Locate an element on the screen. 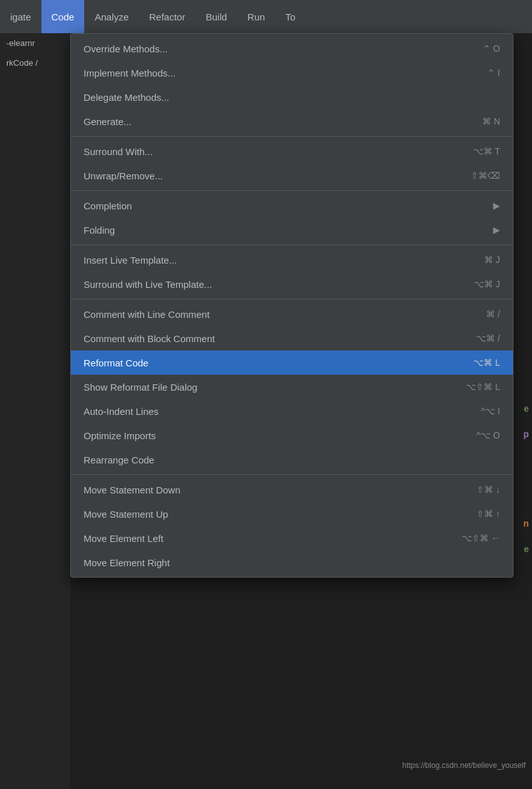  menu-build: Build is located at coordinates (216, 17).